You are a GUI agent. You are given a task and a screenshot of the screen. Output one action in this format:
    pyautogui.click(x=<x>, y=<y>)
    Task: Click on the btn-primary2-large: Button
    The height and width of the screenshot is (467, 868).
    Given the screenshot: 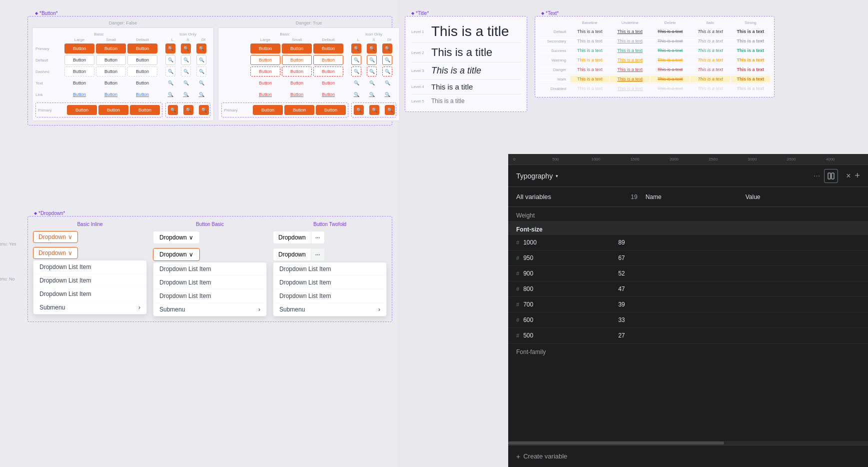 What is the action you would take?
    pyautogui.click(x=82, y=110)
    